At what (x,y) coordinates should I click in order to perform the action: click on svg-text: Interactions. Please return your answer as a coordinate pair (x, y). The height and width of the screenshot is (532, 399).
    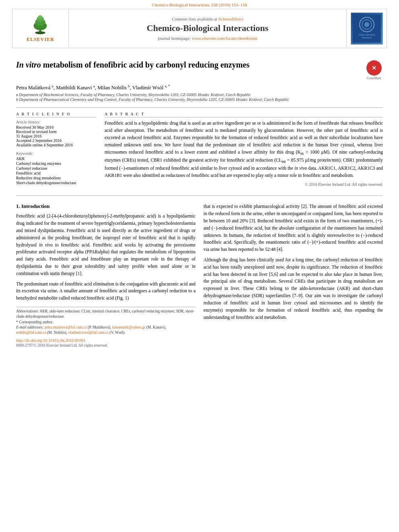
    Looking at the image, I should click on (367, 38).